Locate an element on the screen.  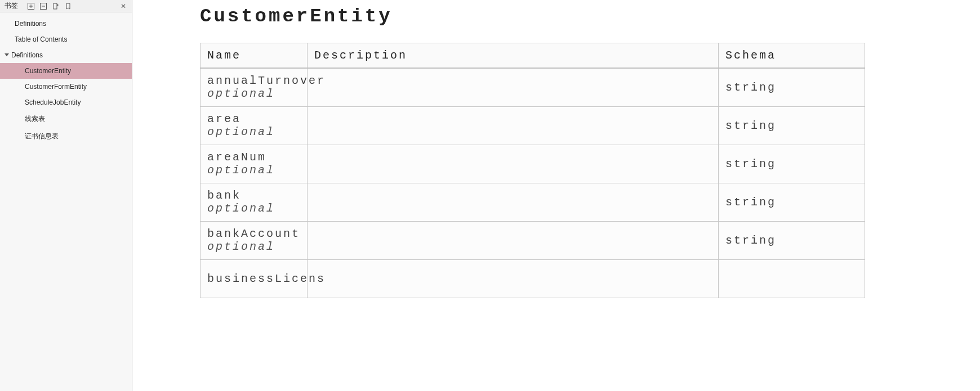
sidebar-header: 书签 ✕ is located at coordinates (66, 6).